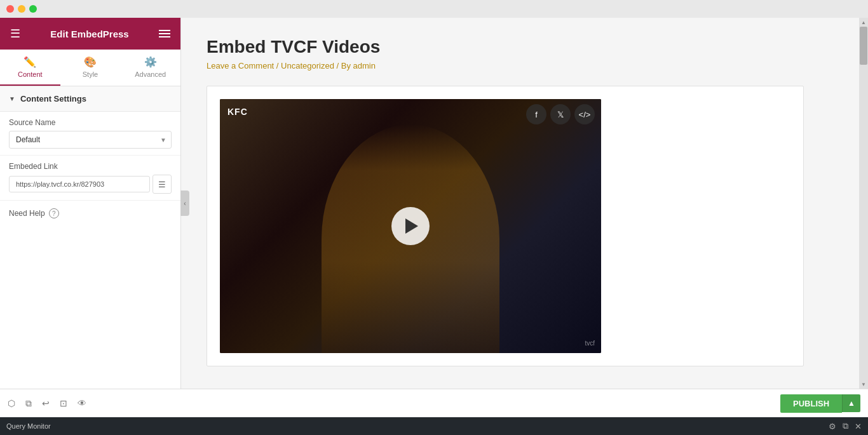 This screenshot has height=435, width=868. What do you see at coordinates (165, 34) in the screenshot?
I see `grid-icon` at bounding box center [165, 34].